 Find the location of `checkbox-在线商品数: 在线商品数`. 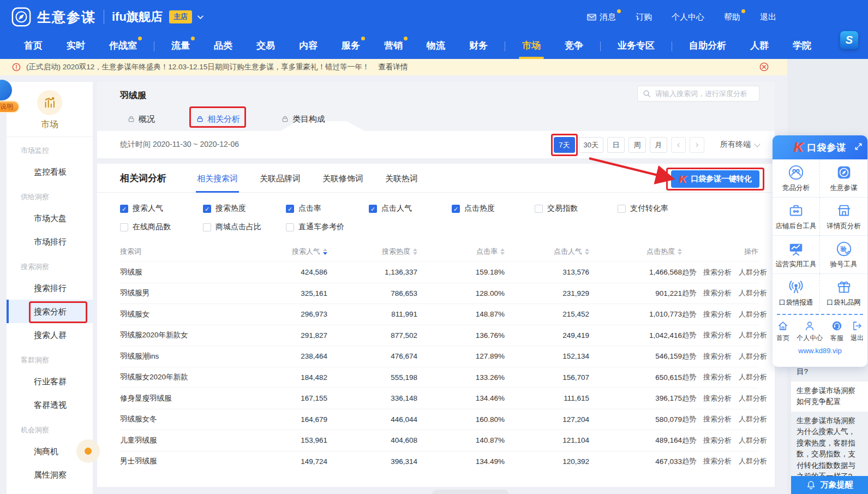

checkbox-在线商品数: 在线商品数 is located at coordinates (161, 227).